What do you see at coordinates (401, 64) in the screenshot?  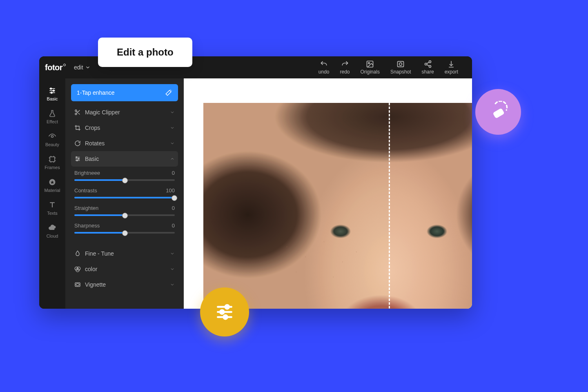 I see `camera-icon` at bounding box center [401, 64].